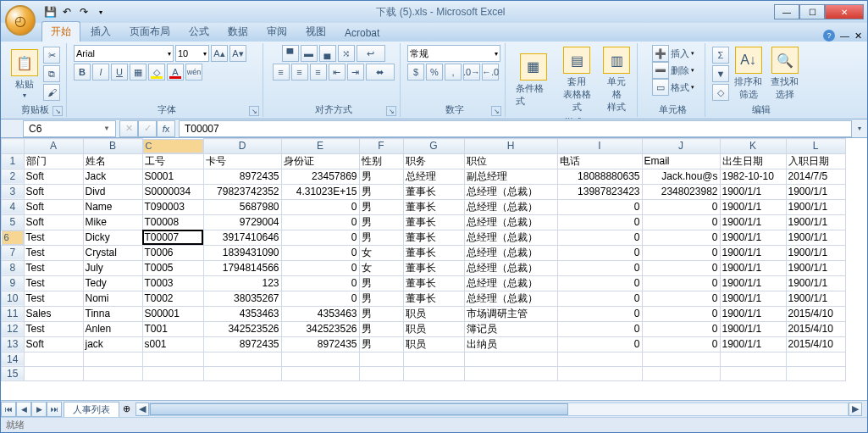 This screenshot has height=433, width=868. What do you see at coordinates (346, 53) in the screenshot?
I see `orientation-button: ⤭` at bounding box center [346, 53].